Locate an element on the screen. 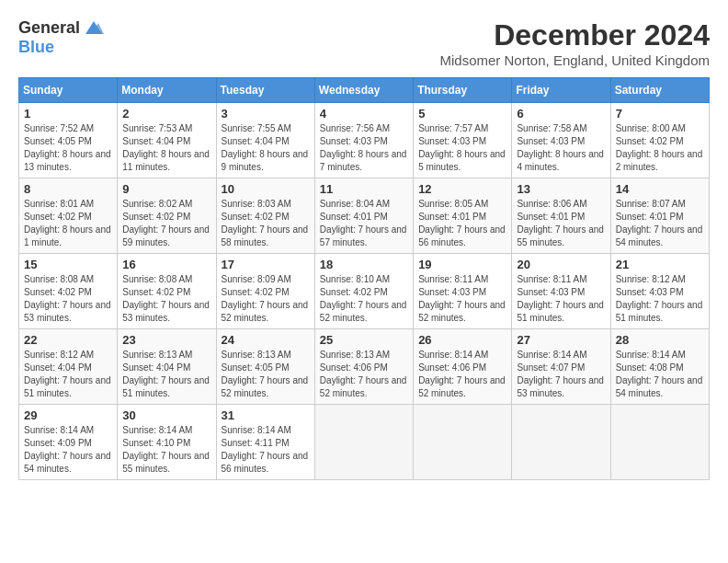  sunset-text: Sunset: 4:05 PM is located at coordinates (266, 368).